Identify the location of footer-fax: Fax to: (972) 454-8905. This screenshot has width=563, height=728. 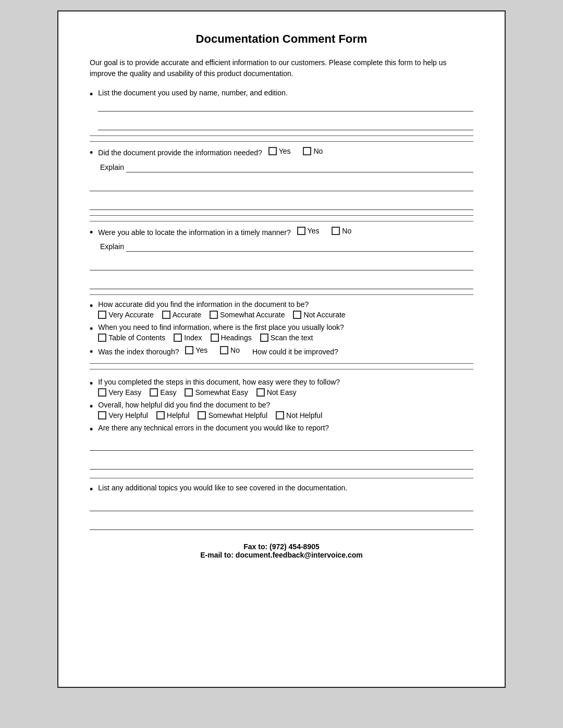
(282, 547).